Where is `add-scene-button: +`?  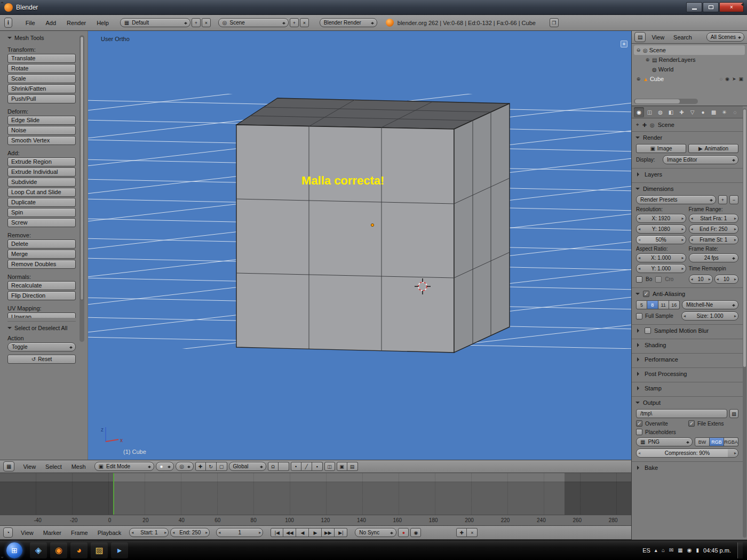 add-scene-button: + is located at coordinates (295, 22).